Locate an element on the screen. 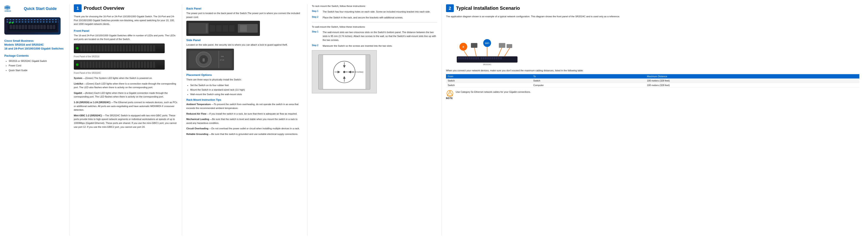 The width and height of the screenshot is (868, 240). package-item-1: Power Cord is located at coordinates (37, 66).